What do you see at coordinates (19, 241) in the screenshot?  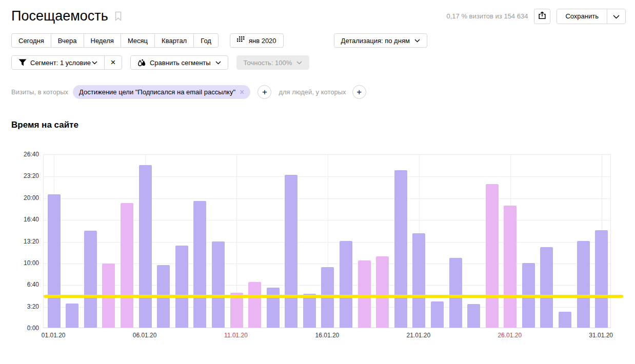 I see `y-axis-label: 13:20` at bounding box center [19, 241].